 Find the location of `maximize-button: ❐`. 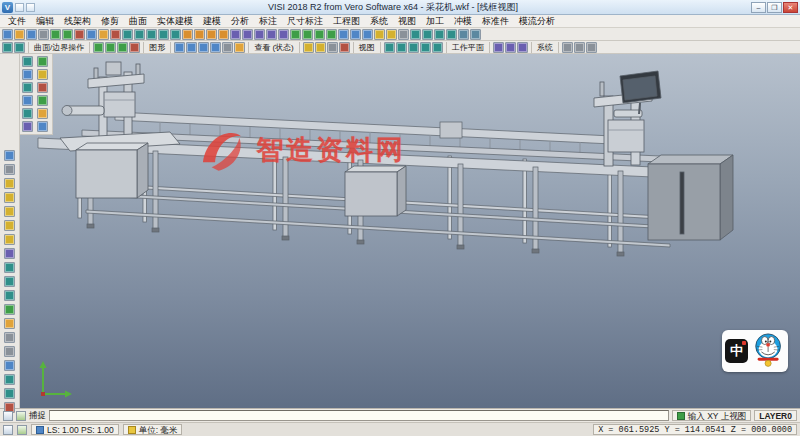

maximize-button: ❐ is located at coordinates (774, 8).